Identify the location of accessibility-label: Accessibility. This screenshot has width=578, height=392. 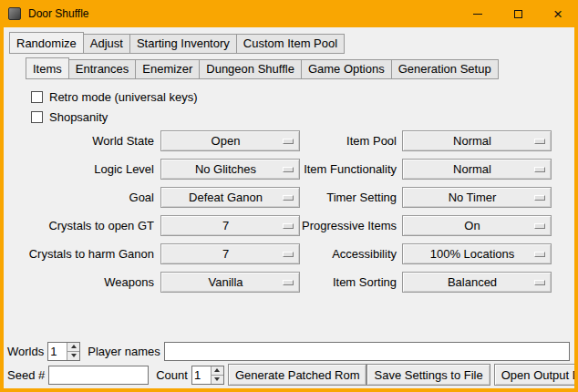
(349, 253).